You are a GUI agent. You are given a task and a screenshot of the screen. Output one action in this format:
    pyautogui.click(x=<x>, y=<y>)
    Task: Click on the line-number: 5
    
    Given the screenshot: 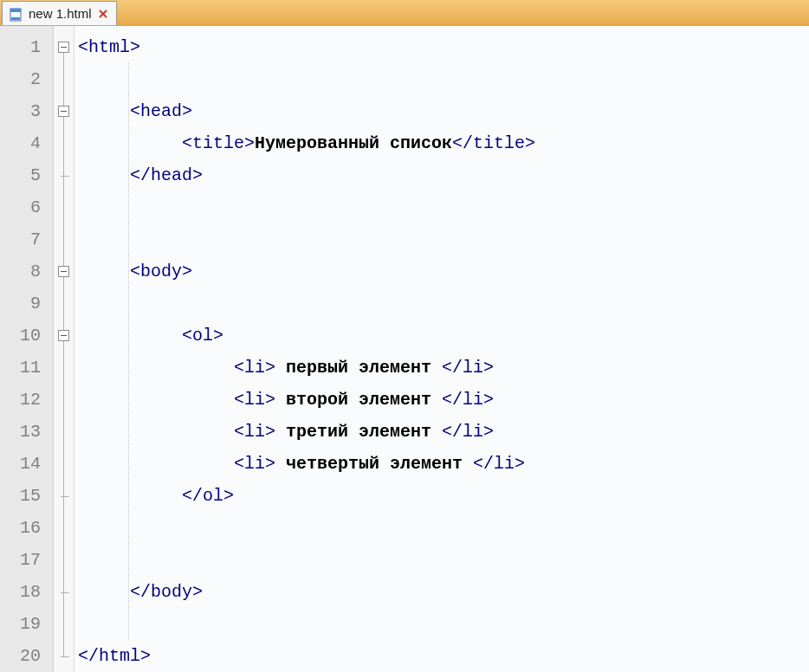 What is the action you would take?
    pyautogui.click(x=26, y=175)
    